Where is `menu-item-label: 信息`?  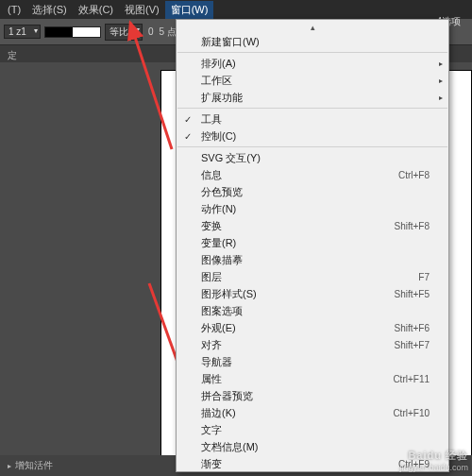 menu-item-label: 信息 is located at coordinates (300, 176).